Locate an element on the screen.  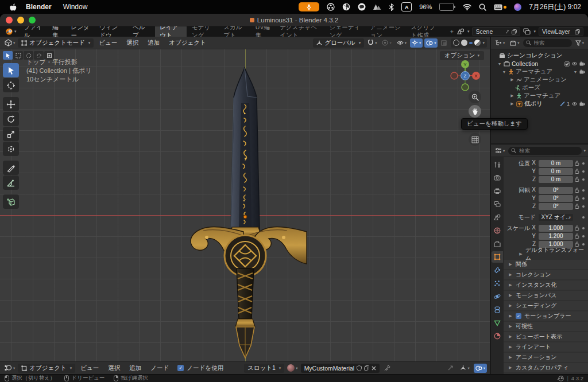
tab-tool is located at coordinates (497, 165).